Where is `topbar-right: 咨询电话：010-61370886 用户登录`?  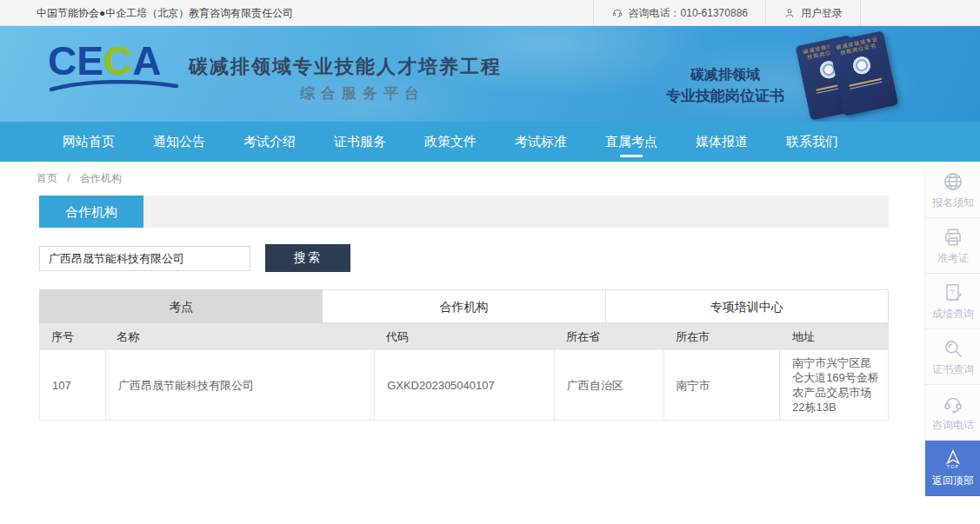 topbar-right: 咨询电话：010-61370886 用户登录 is located at coordinates (727, 13).